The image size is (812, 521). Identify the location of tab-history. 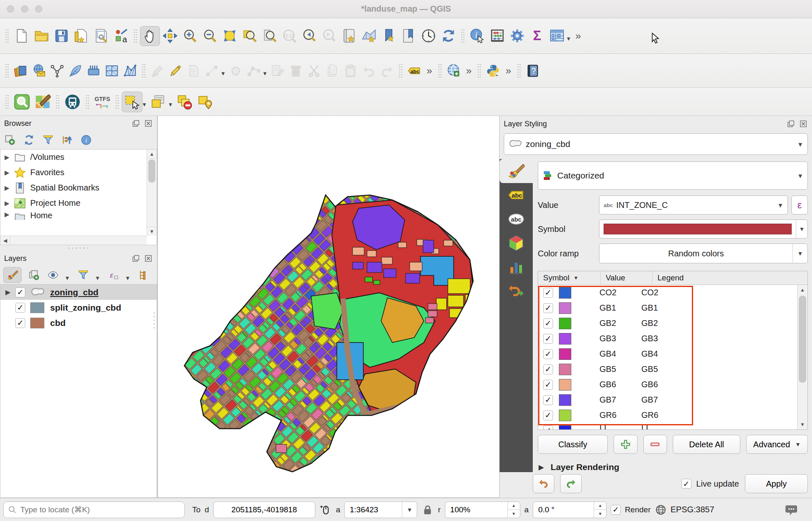
(516, 291).